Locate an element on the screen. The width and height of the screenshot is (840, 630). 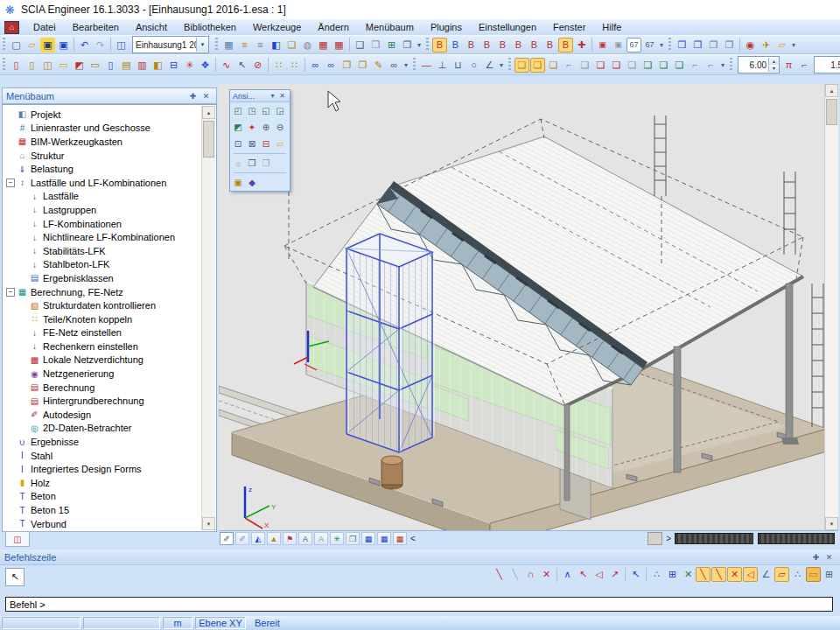
support-misc2-icon: ⌐ is located at coordinates (710, 65).